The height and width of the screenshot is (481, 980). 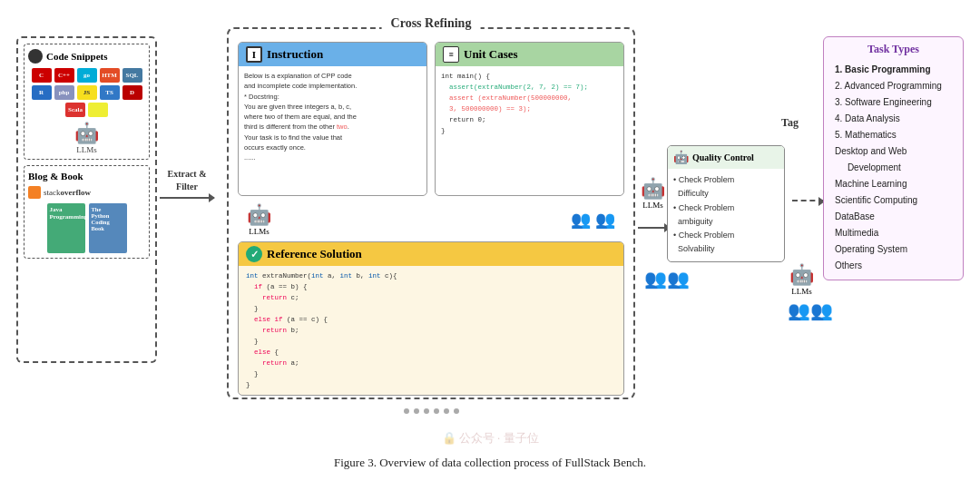 What do you see at coordinates (490, 463) in the screenshot?
I see `figure-caption: Figure 3. Overview of data collection pr…` at bounding box center [490, 463].